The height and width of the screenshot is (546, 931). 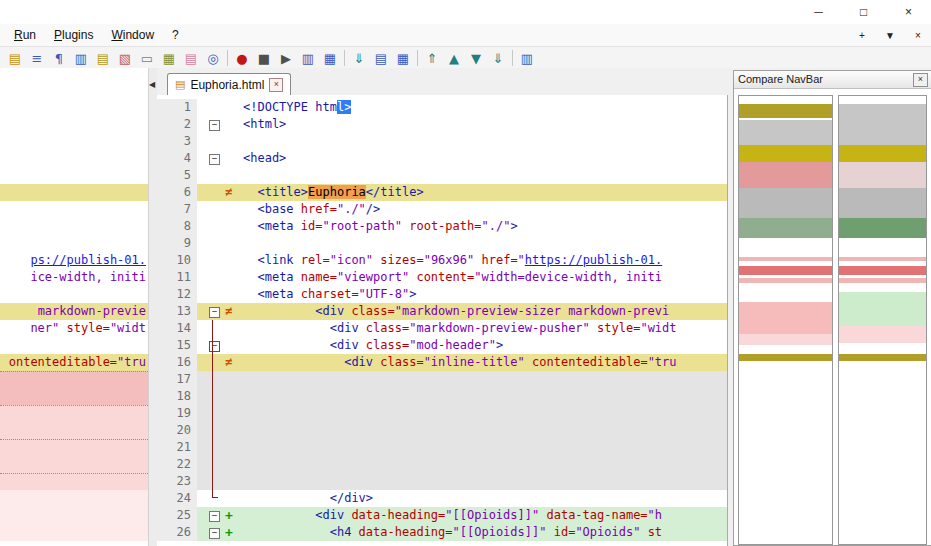 What do you see at coordinates (485, 294) in the screenshot?
I see `code-text: <meta charset="UTF-8">` at bounding box center [485, 294].